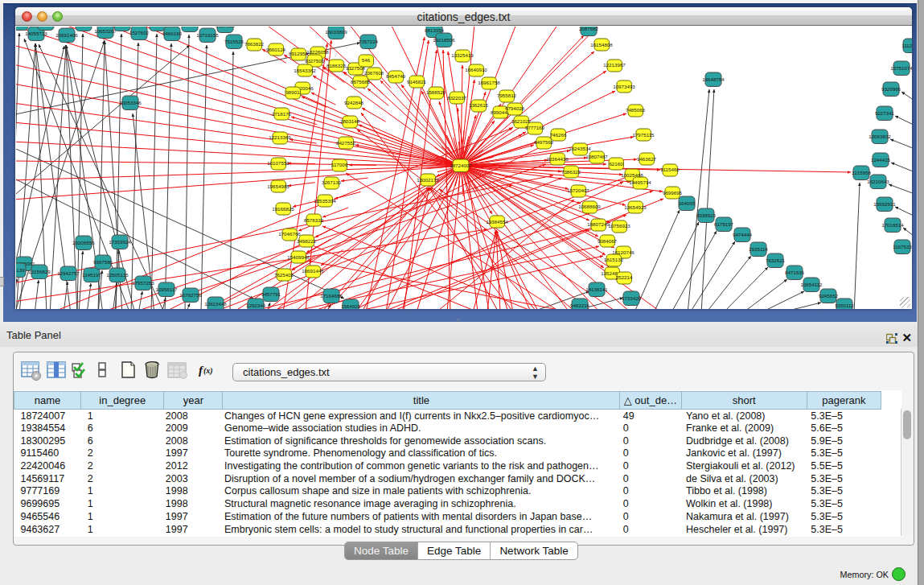 The height and width of the screenshot is (585, 924). Describe the element at coordinates (207, 35) in the screenshot. I see `svg-text: 10719155` at that location.